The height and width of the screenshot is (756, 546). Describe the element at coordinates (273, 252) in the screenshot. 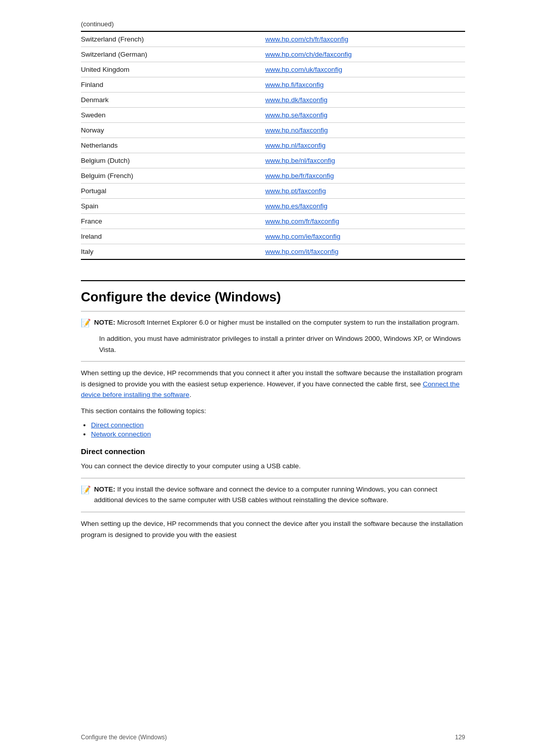

I see `table-row: Italywww.hp.com/it/faxconfig` at that location.